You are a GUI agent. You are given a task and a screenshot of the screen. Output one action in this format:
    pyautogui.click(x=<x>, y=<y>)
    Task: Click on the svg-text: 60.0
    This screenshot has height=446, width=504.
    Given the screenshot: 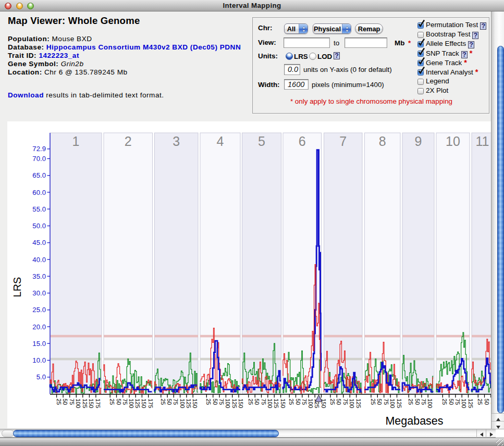 What is the action you would take?
    pyautogui.click(x=39, y=193)
    